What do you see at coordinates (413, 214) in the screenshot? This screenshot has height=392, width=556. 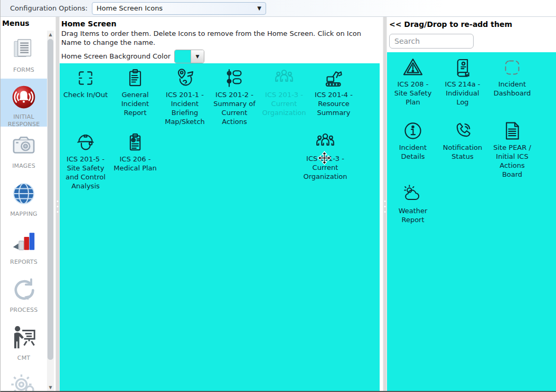 I see `home-icon-tile: Weather Report` at bounding box center [413, 214].